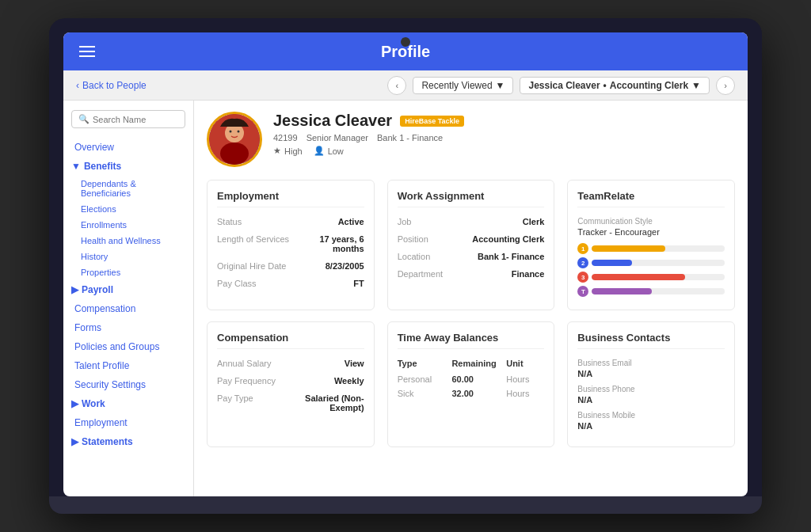  Describe the element at coordinates (725, 86) in the screenshot. I see `next-arrow: ›` at that location.